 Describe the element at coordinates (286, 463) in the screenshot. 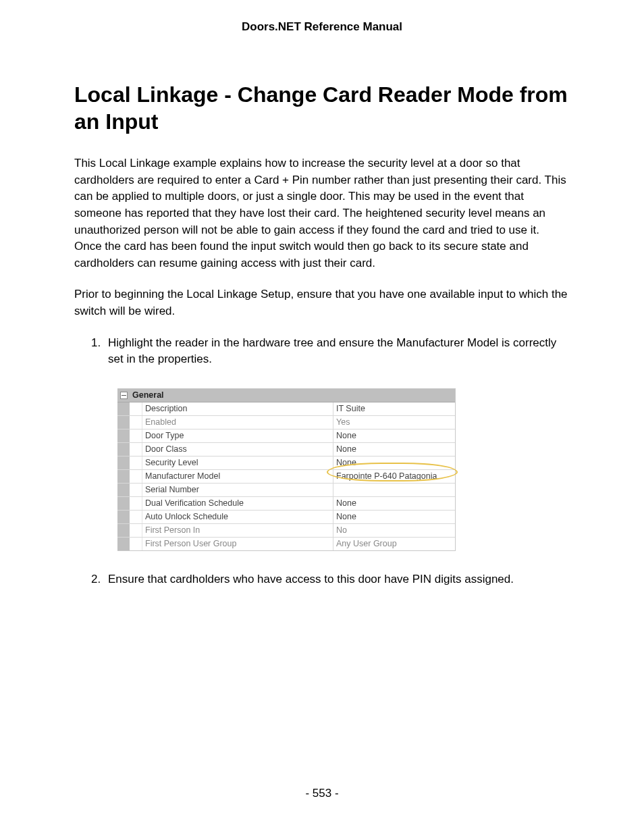

I see `property-row: Security LevelNone` at that location.